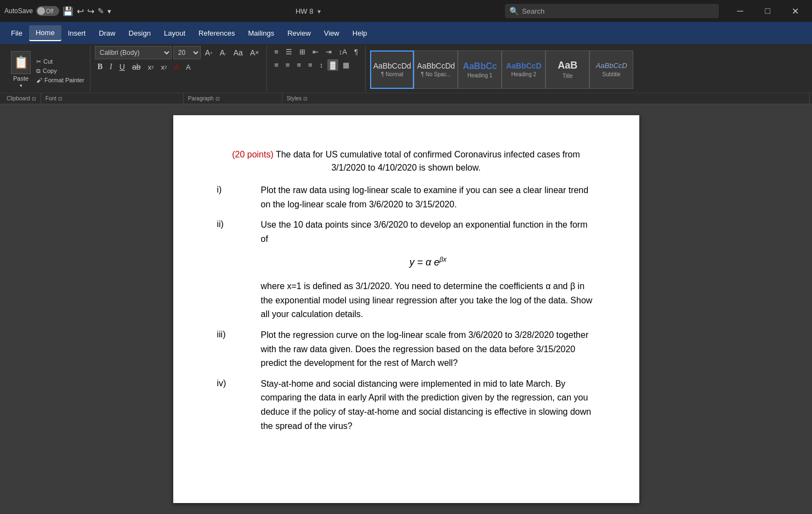 This screenshot has height=514, width=812. I want to click on menu-file: File, so click(16, 33).